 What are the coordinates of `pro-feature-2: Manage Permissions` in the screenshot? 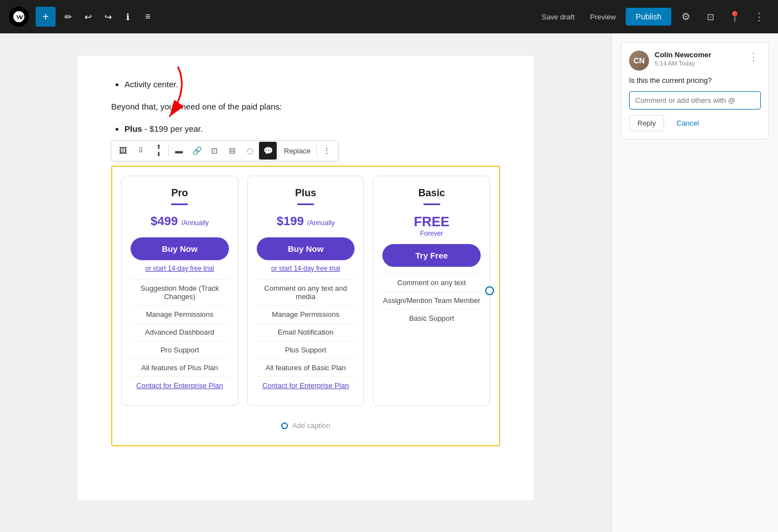 It's located at (180, 314).